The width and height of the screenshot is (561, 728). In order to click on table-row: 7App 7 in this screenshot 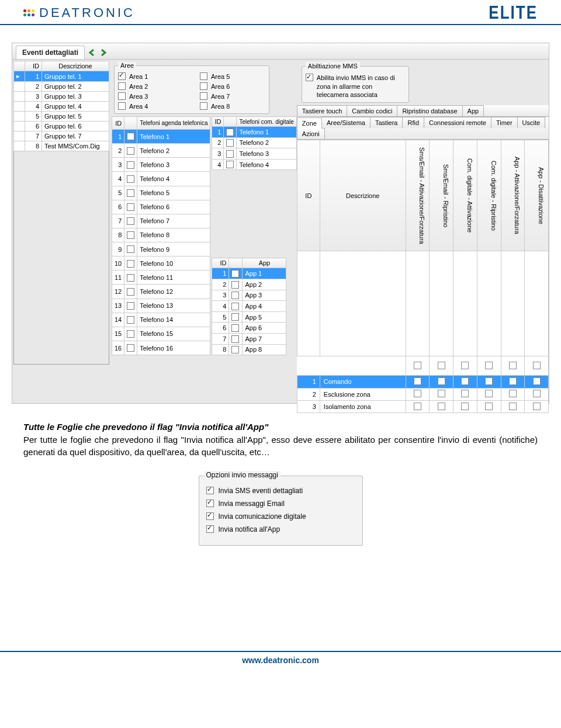, I will do `click(249, 339)`.